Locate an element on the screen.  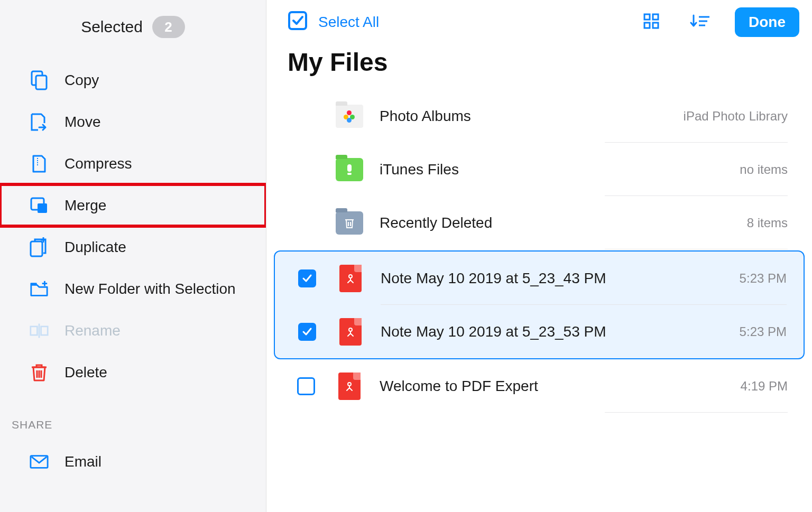
sidebar-header: Selected 2 is located at coordinates (133, 30).